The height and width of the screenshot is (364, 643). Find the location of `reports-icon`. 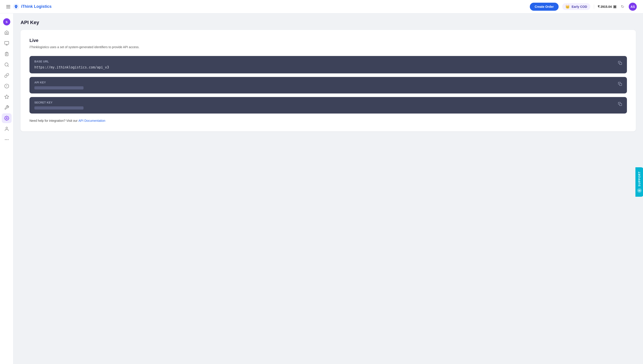

reports-icon is located at coordinates (7, 54).